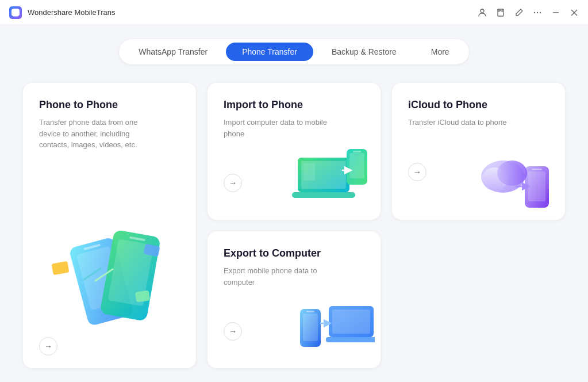 The height and width of the screenshot is (382, 588). What do you see at coordinates (440, 52) in the screenshot?
I see `tab-more: More` at bounding box center [440, 52].